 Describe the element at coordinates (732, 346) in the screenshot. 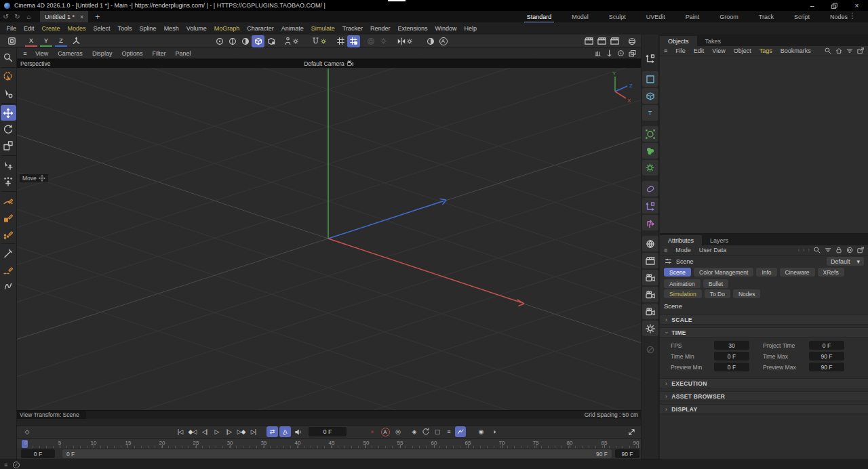

I see `fps-field: 30` at that location.